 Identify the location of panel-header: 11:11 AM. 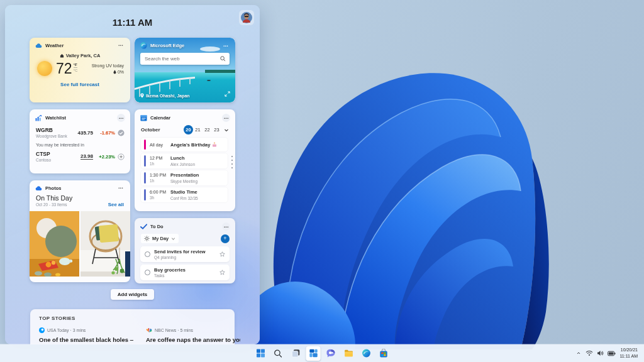
(132, 20).